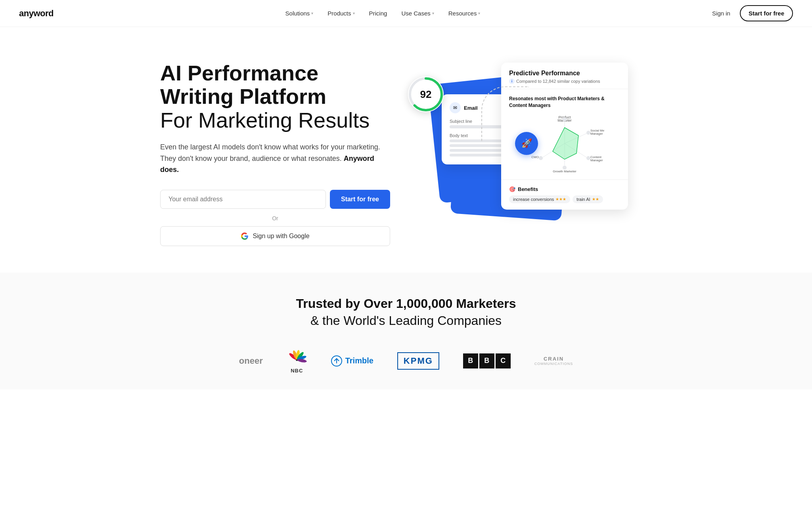 The image size is (812, 525). What do you see at coordinates (503, 361) in the screenshot?
I see `bbc-box-c: C` at bounding box center [503, 361].